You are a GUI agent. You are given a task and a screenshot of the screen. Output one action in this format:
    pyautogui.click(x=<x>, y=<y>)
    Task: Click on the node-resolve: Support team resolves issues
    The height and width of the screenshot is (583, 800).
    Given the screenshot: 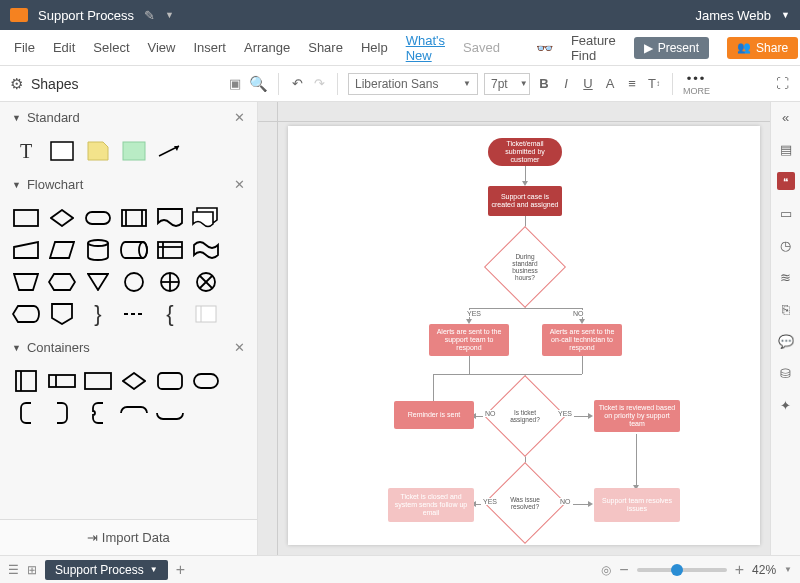 What is the action you would take?
    pyautogui.click(x=637, y=505)
    